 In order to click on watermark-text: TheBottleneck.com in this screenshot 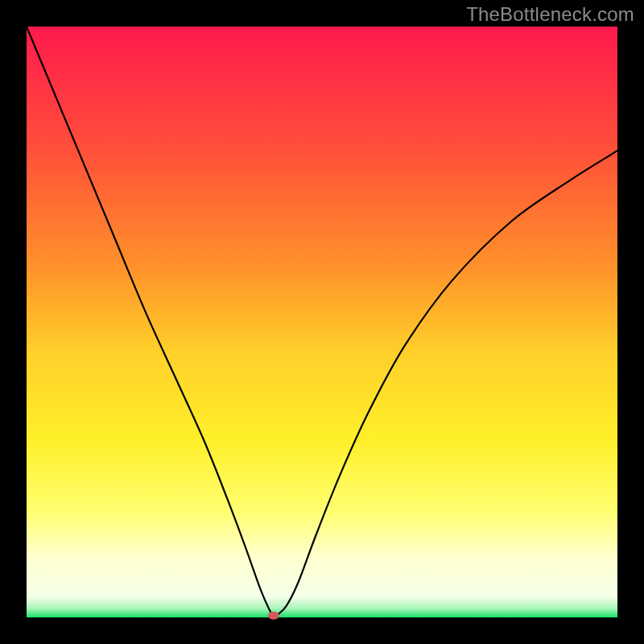, I will do `click(551, 14)`.